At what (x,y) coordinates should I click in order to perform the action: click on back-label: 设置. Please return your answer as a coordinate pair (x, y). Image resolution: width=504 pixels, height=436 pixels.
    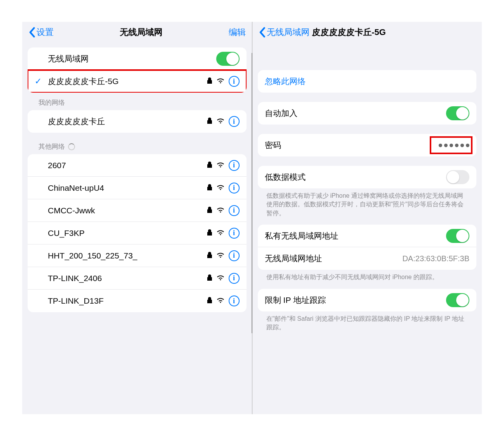
    Looking at the image, I should click on (45, 32).